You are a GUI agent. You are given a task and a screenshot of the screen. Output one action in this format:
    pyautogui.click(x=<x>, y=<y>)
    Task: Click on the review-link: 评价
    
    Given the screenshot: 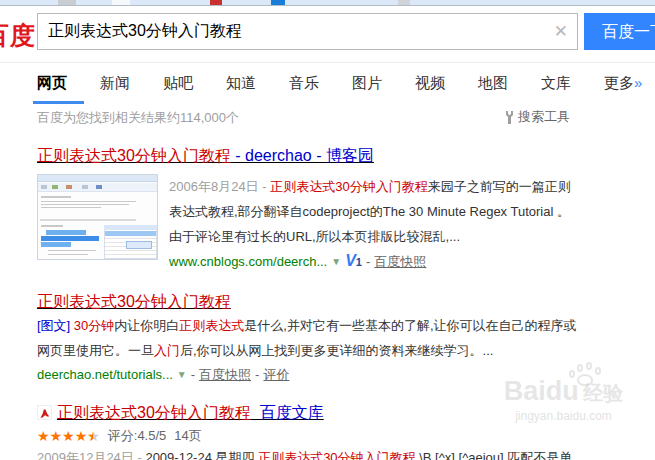 What is the action you would take?
    pyautogui.click(x=276, y=375)
    